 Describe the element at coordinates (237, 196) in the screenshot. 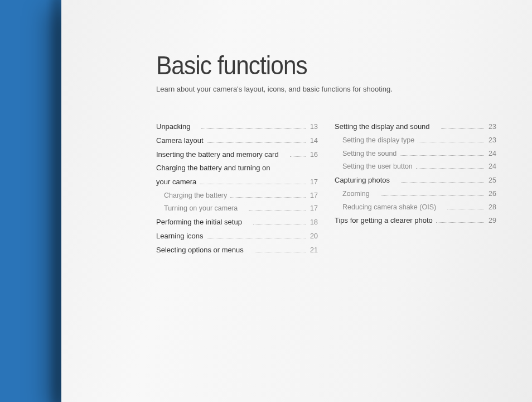

I see `toc-entry: Charging the battery17` at that location.